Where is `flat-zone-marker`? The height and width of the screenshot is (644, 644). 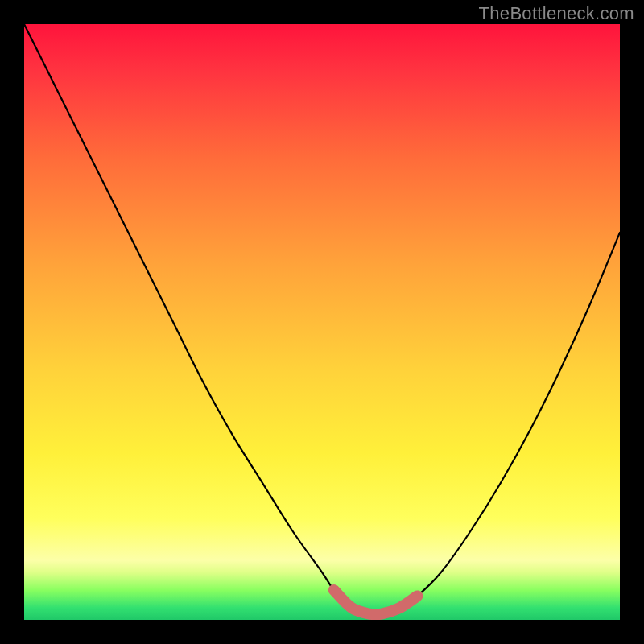 flat-zone-marker is located at coordinates (376, 602).